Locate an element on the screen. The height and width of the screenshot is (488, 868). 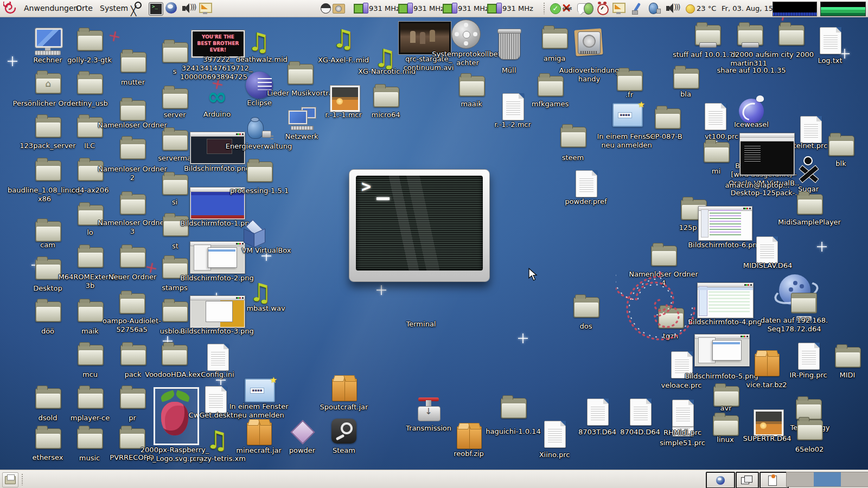
ertiny-usb-label: ertiny_usb is located at coordinates (90, 104).